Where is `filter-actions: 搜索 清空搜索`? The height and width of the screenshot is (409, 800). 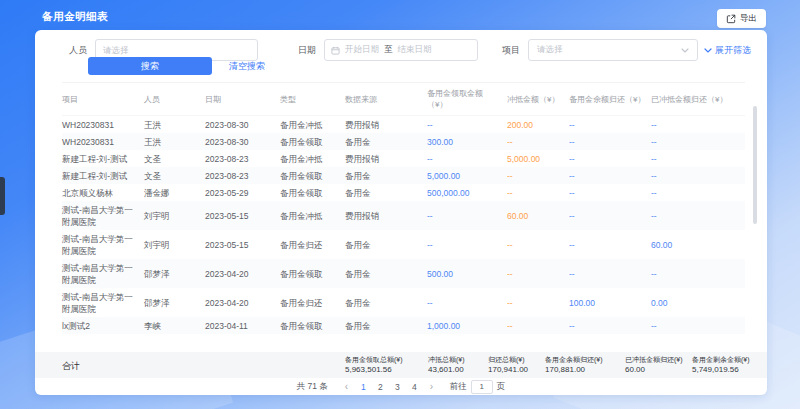 filter-actions: 搜索 清空搜索 is located at coordinates (176, 66).